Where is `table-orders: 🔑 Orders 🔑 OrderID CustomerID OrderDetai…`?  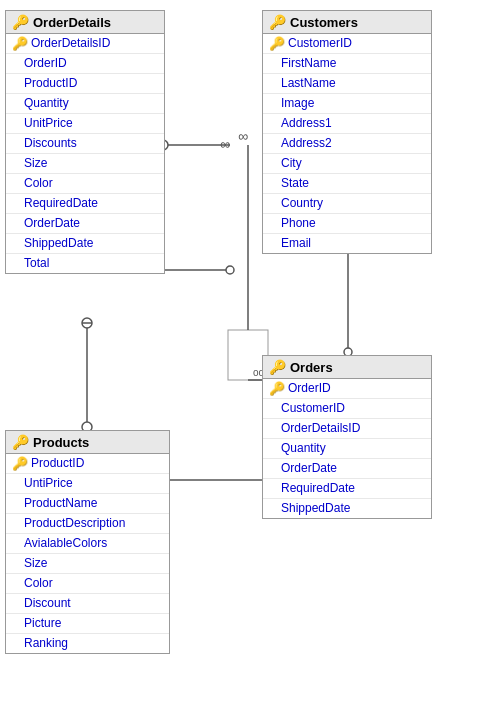
table-orders: 🔑 Orders 🔑 OrderID CustomerID OrderDetai… is located at coordinates (347, 437).